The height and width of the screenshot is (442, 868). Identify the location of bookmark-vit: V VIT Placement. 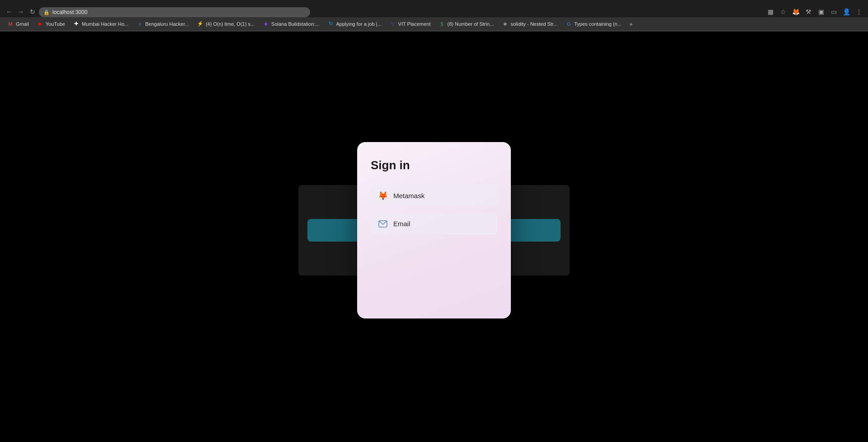
(410, 24).